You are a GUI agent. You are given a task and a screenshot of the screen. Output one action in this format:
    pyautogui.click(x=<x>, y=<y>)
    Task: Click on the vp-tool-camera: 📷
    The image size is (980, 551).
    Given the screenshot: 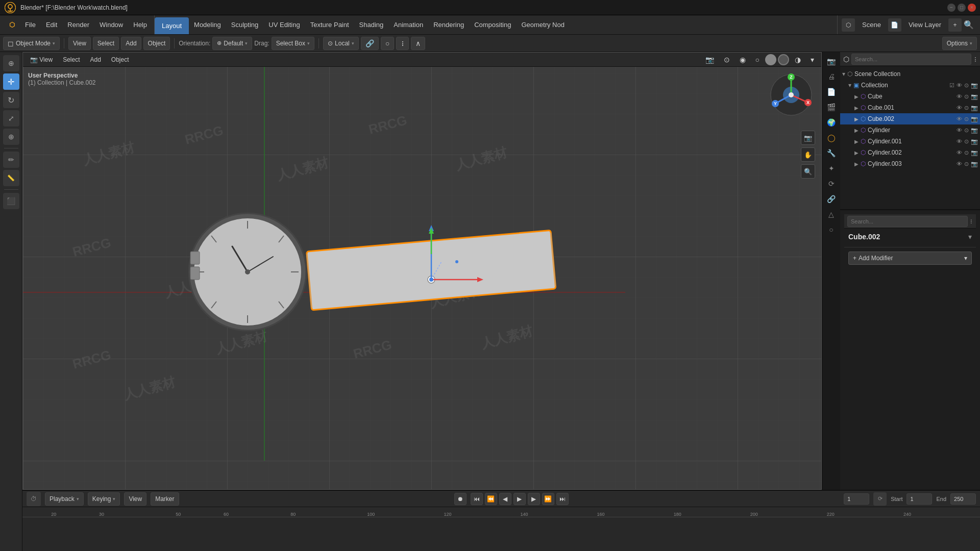 What is the action you would take?
    pyautogui.click(x=808, y=138)
    